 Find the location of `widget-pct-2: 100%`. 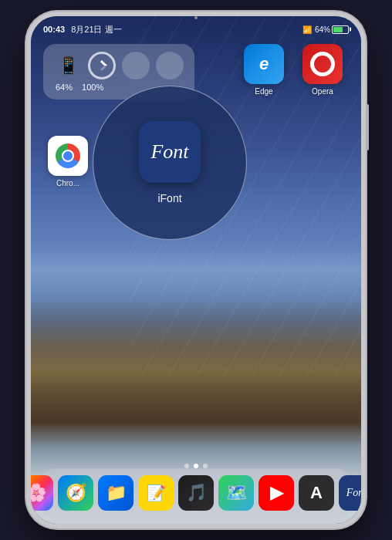

widget-pct-2: 100% is located at coordinates (93, 87).